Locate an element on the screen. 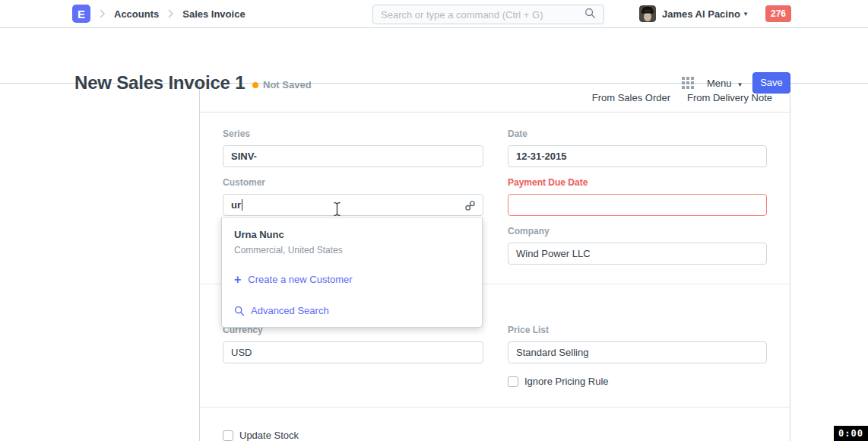 This screenshot has width=868, height=441. top-navbar: E Accounts Sales Invoice James Al Pacino… is located at coordinates (434, 14).